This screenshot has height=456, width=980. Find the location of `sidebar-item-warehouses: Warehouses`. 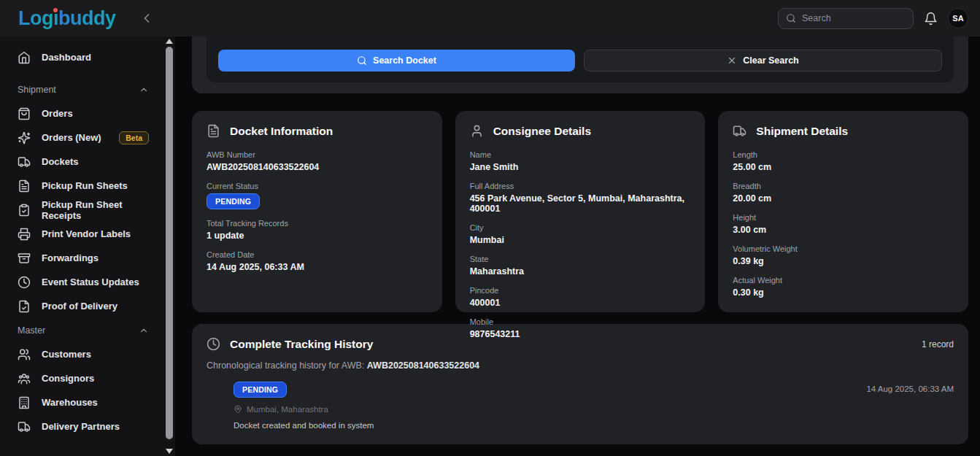

sidebar-item-warehouses: Warehouses is located at coordinates (83, 403).